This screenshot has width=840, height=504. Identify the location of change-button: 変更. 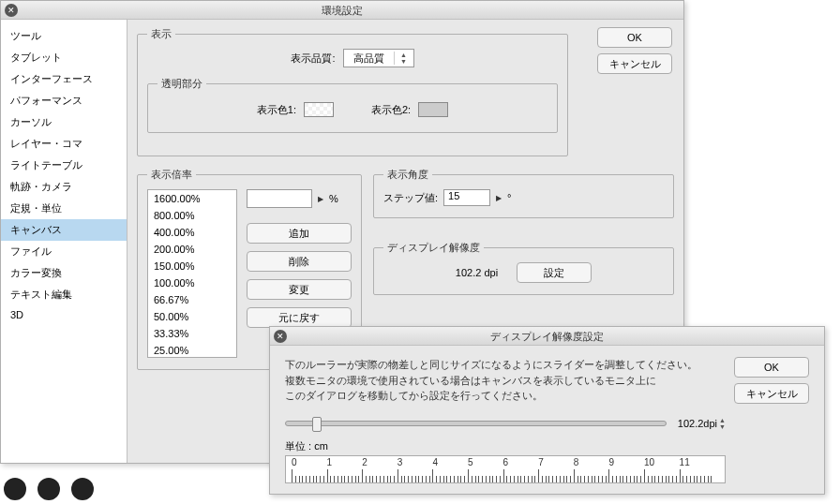
(299, 289).